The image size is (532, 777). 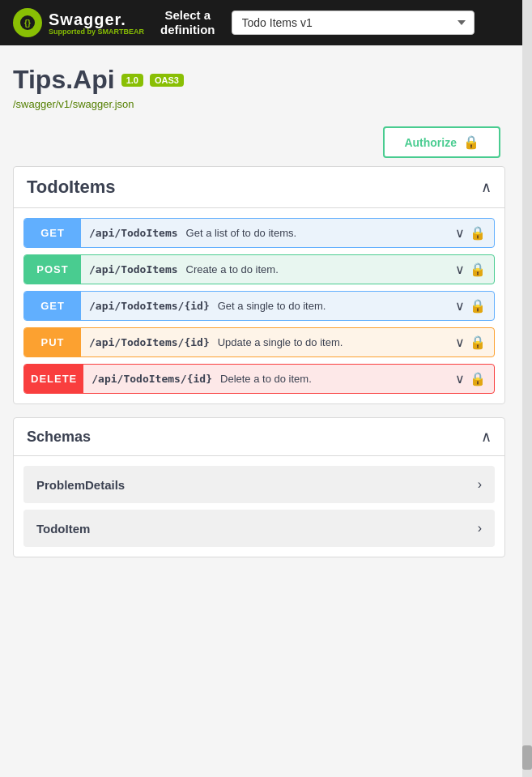 I want to click on authorize-section: Authorize 🔒, so click(x=259, y=143).